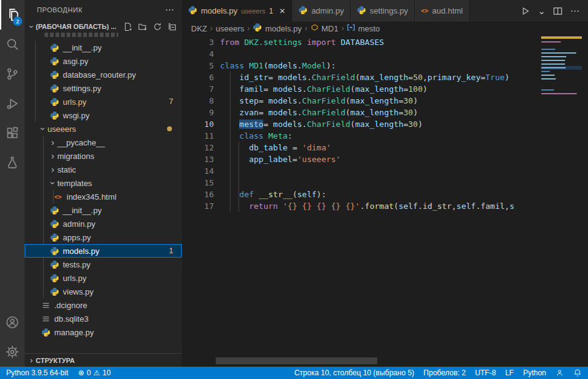 The width and height of the screenshot is (588, 379). I want to click on file-tree-item-asgi.py: asgi.py, so click(104, 61).